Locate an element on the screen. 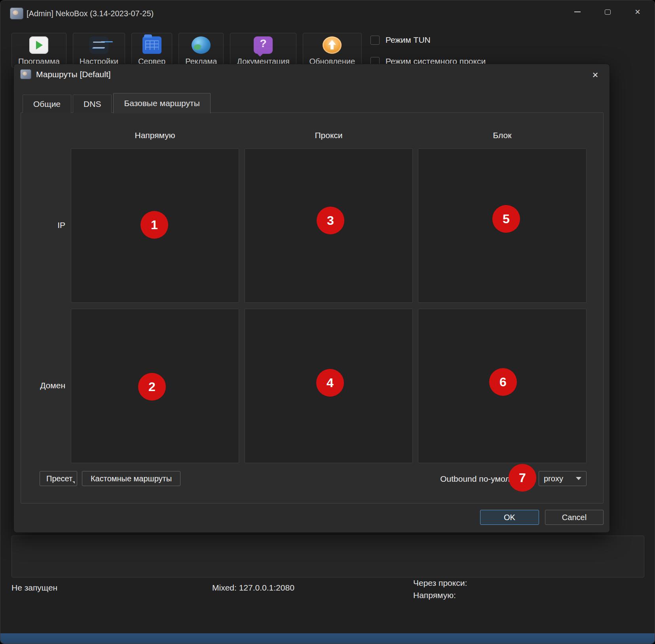 This screenshot has height=644, width=655. toolbar-docs-button: Документация is located at coordinates (263, 50).